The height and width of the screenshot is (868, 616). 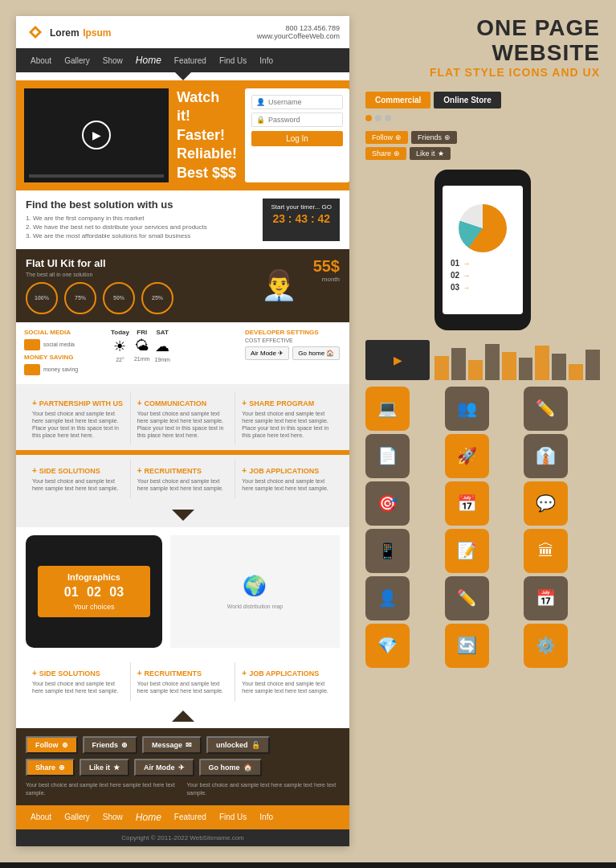 What do you see at coordinates (79, 419) in the screenshot?
I see `feature-partnership: +PARTNERSHIP WITH US Your best choice an…` at bounding box center [79, 419].